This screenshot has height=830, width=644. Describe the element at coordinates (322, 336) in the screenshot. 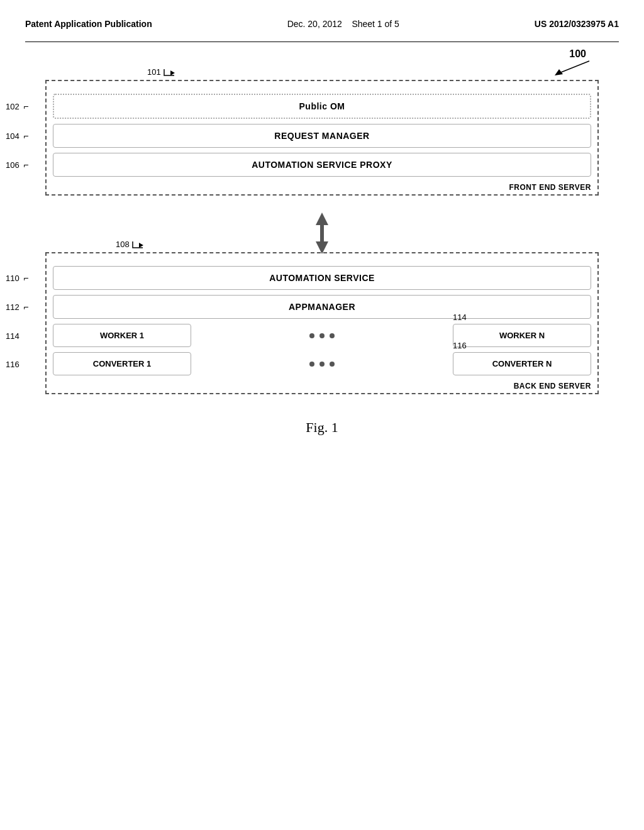

I see `worker-row: 114 WORKER 1 114 WORKER N` at that location.